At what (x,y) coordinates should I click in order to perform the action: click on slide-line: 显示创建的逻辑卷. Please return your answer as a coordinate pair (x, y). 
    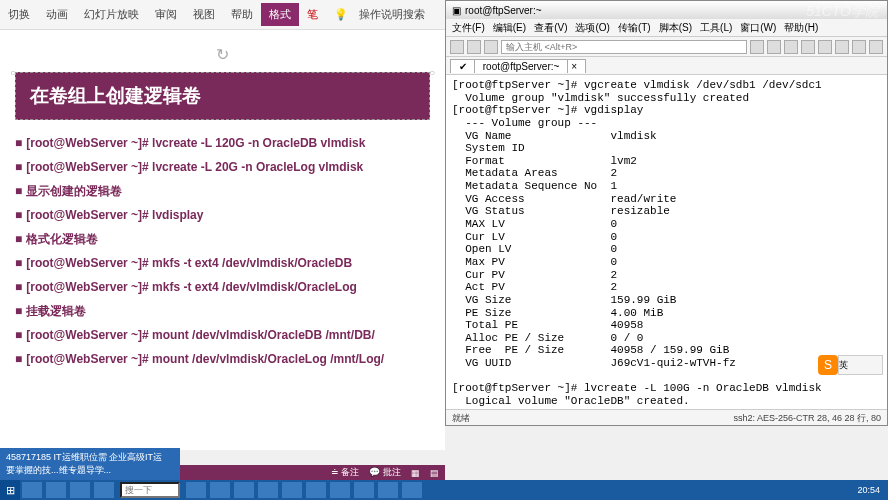
    Looking at the image, I should click on (222, 191).